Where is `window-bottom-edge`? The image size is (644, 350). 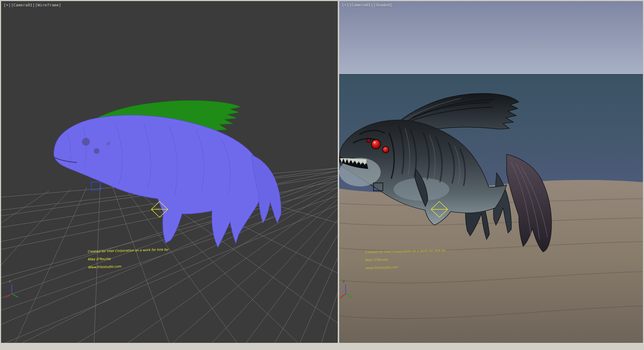
window-bottom-edge is located at coordinates (322, 346).